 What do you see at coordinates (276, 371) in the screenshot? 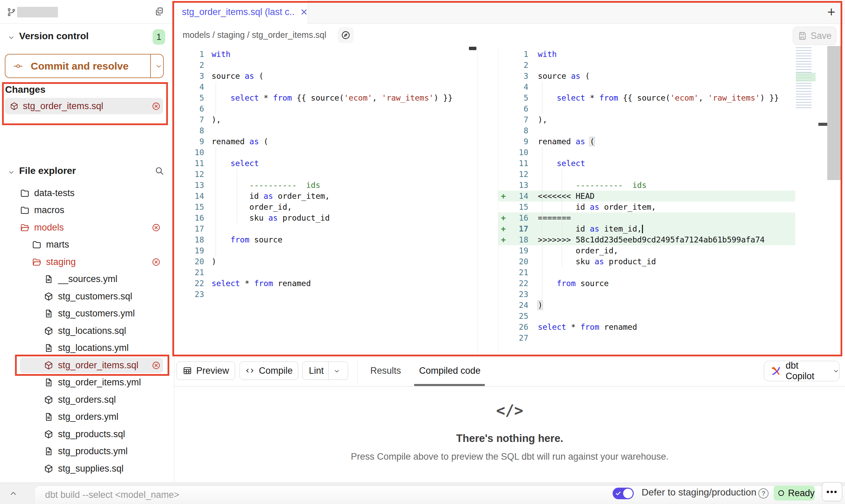
I see `compile-label: Compile` at bounding box center [276, 371].